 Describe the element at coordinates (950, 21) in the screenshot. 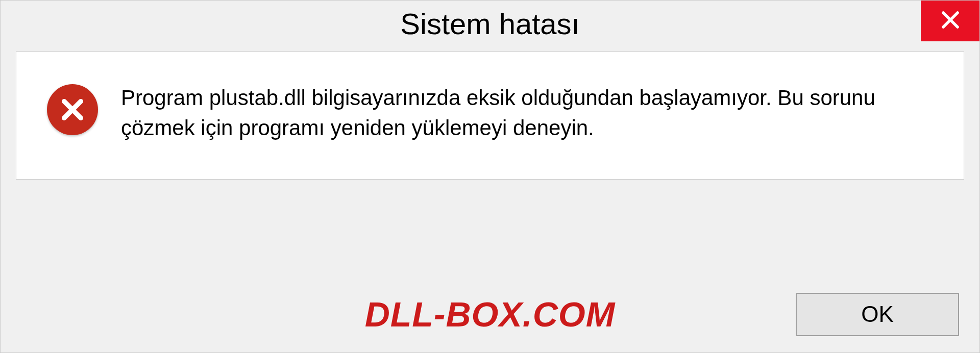

I see `close-button` at that location.